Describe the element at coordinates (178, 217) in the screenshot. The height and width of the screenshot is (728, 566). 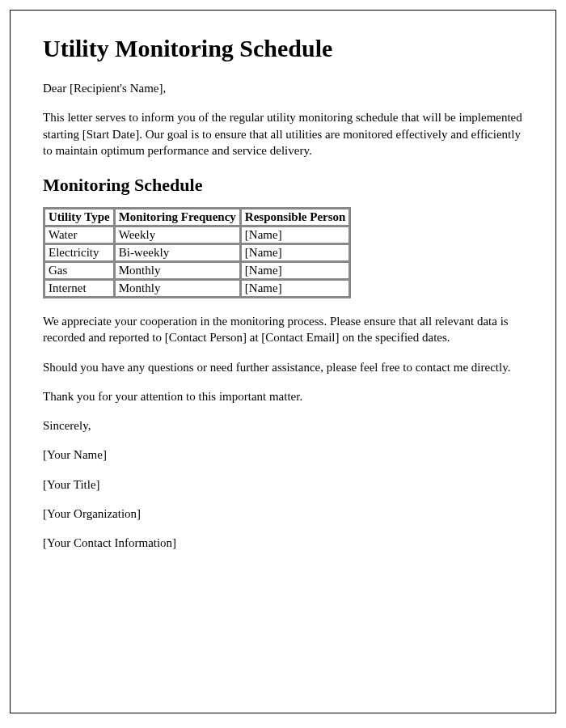
I see `table-header-frequency: Monitoring Frequency` at that location.